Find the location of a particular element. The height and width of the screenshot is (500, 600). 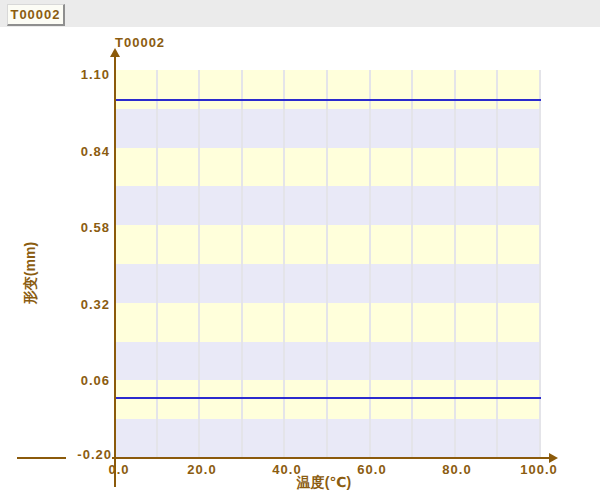

x-axis-title: 温度(℃) is located at coordinates (324, 483).